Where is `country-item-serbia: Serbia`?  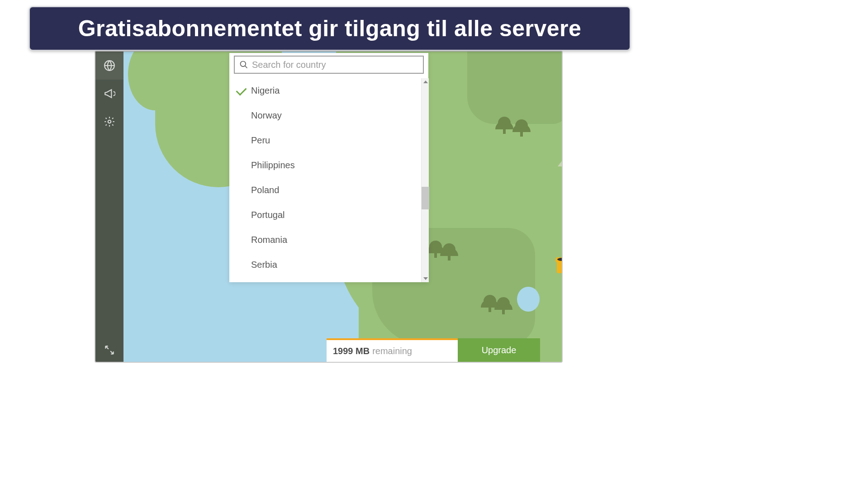
country-item-serbia: Serbia is located at coordinates (325, 265).